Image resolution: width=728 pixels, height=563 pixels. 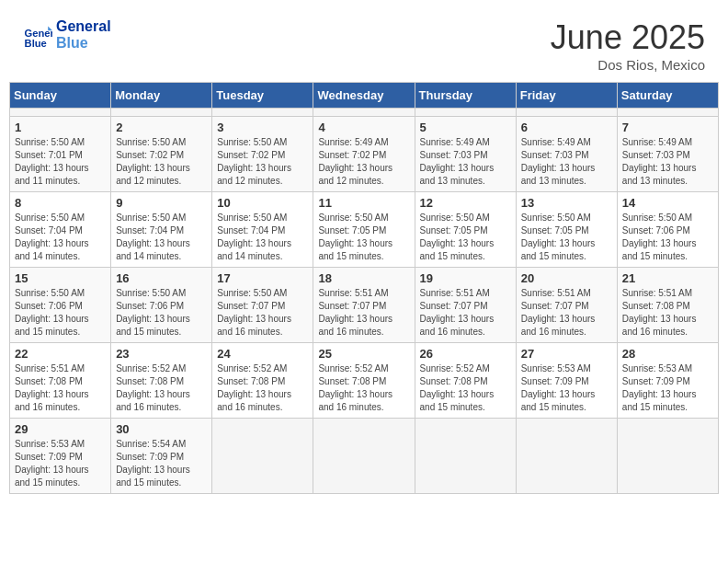 What do you see at coordinates (364, 155) in the screenshot?
I see `calendar-week-2: 1Sunrise: 5:50 AM Sunset: 7:01 PM Daylig…` at bounding box center [364, 155].